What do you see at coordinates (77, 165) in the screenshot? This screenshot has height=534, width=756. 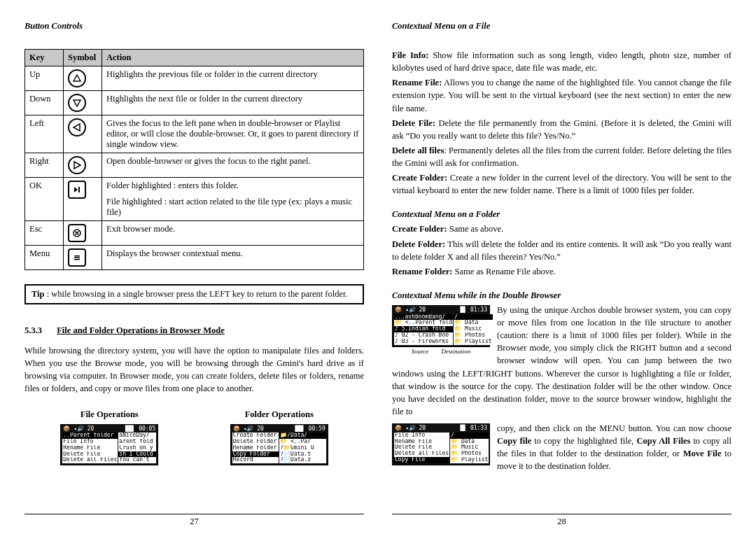 I see `right-arrow-icon` at bounding box center [77, 165].